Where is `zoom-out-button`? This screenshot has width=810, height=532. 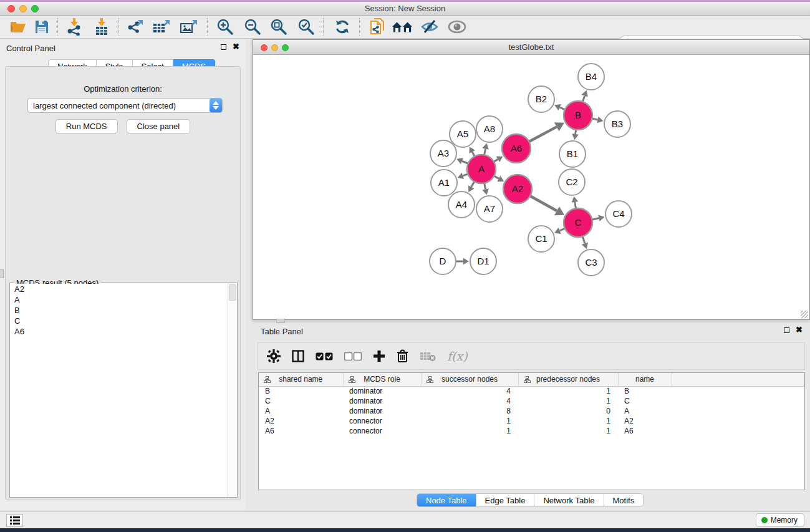 zoom-out-button is located at coordinates (253, 27).